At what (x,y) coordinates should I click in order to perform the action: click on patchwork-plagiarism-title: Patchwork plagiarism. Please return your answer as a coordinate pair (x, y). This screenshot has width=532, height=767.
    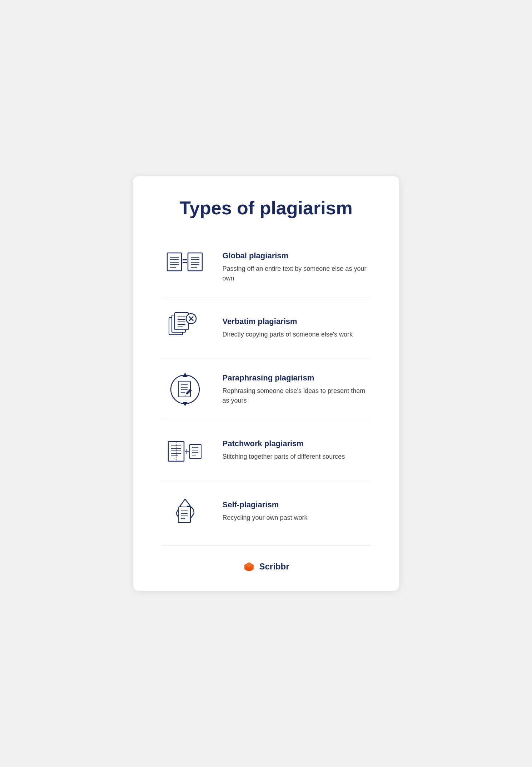
    Looking at the image, I should click on (297, 444).